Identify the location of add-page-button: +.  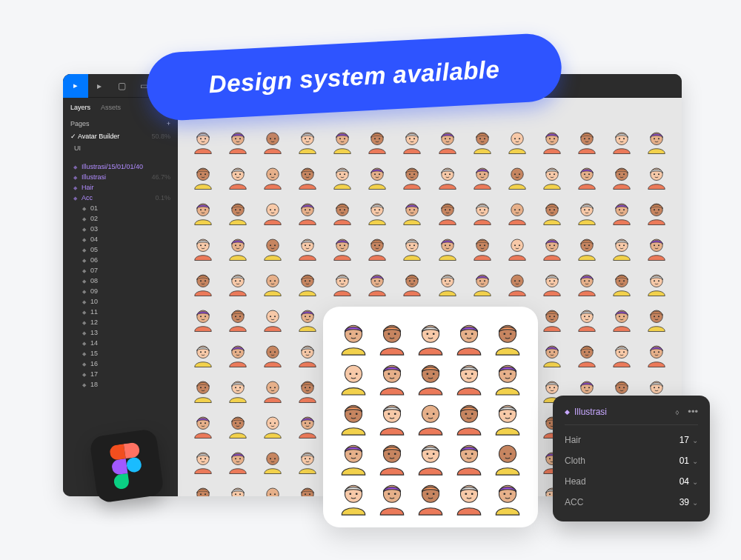
(169, 124).